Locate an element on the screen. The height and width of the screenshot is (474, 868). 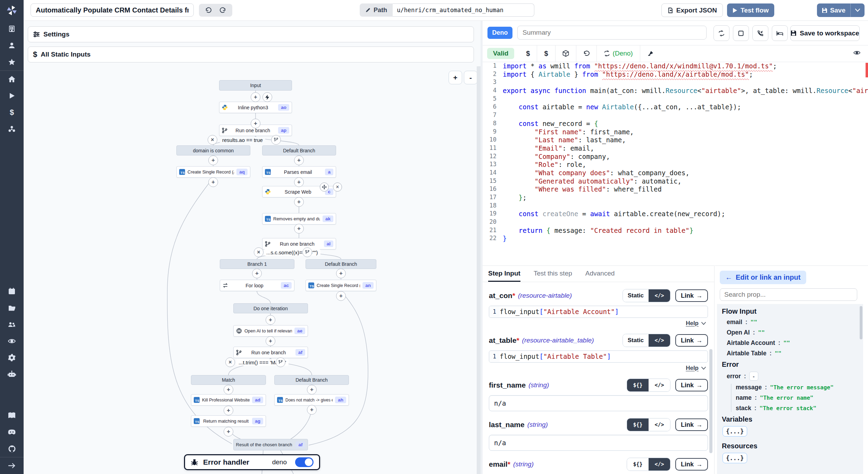
format-brush-icon is located at coordinates (650, 53).